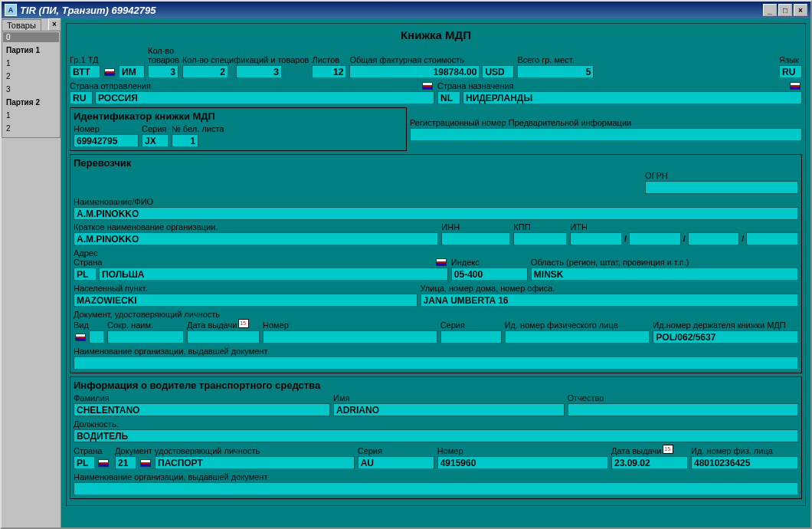 The height and width of the screenshot is (529, 812). Describe the element at coordinates (106, 141) in the screenshot. I see `mdp-num-field: 69942795` at that location.